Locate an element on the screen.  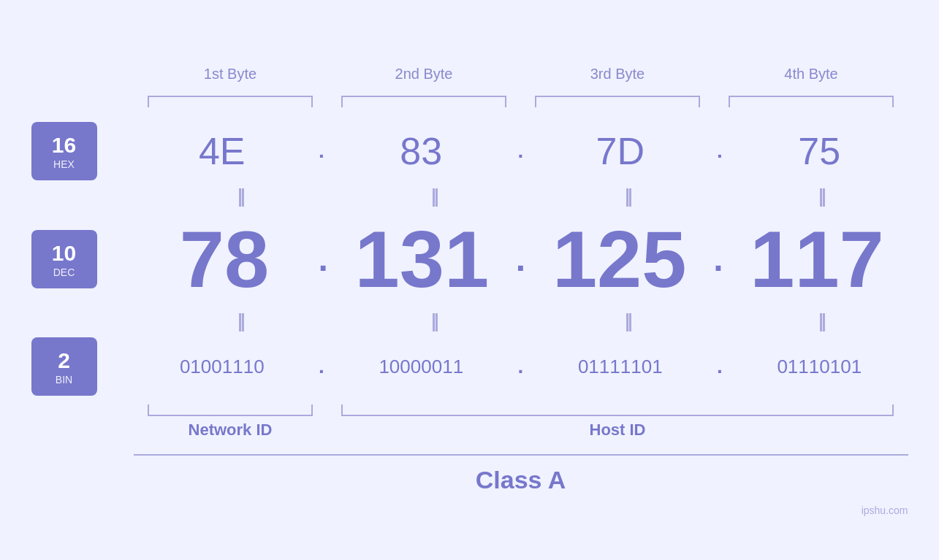
equals-row-1: ‖ ‖ ‖ ‖ is located at coordinates (521, 196).